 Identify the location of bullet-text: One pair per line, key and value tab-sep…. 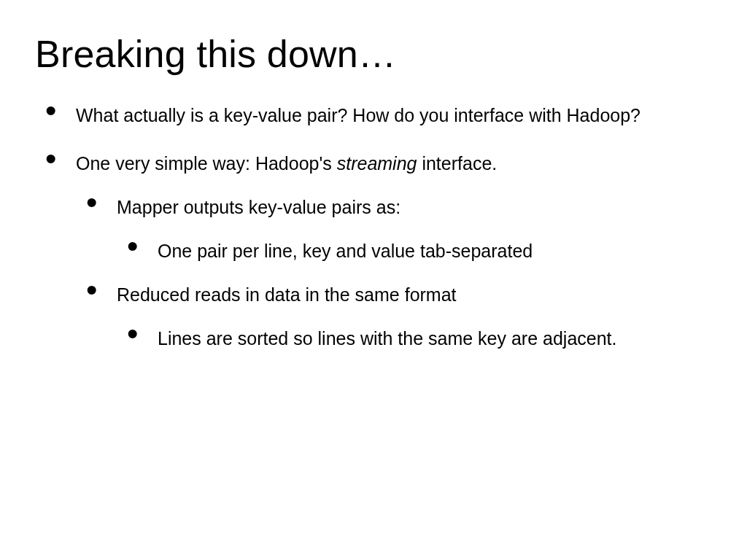
(345, 251).